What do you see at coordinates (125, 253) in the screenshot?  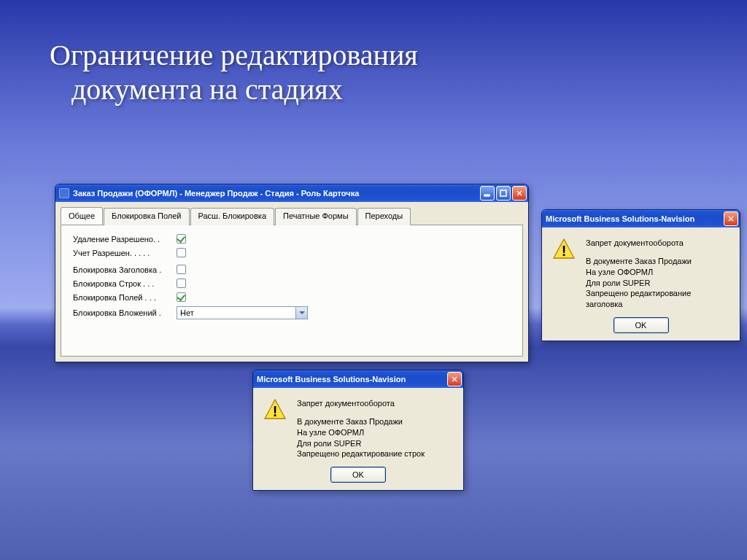 I see `label-post-allowed: Учет Разрешен. . . . .` at bounding box center [125, 253].